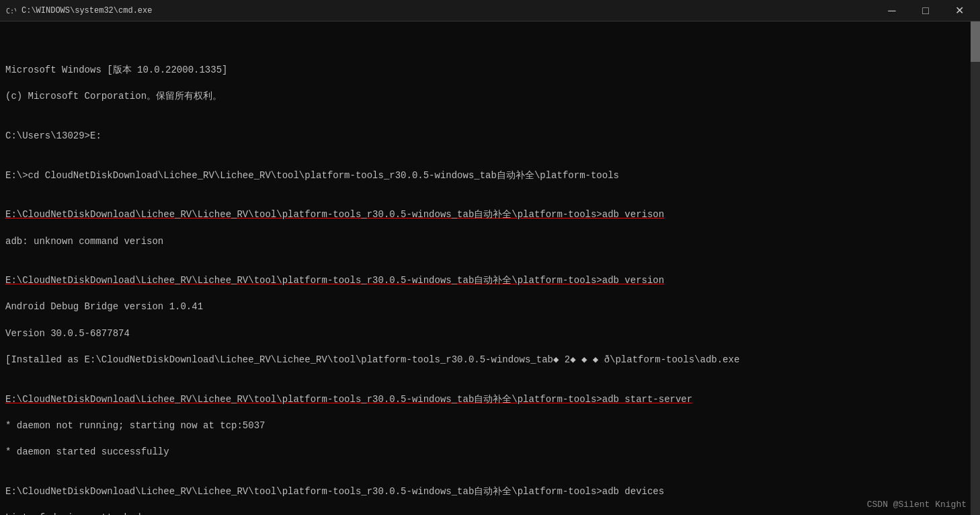  Describe the element at coordinates (490, 426) in the screenshot. I see `console-line-16: * daemon not running; starting now at tc…` at that location.